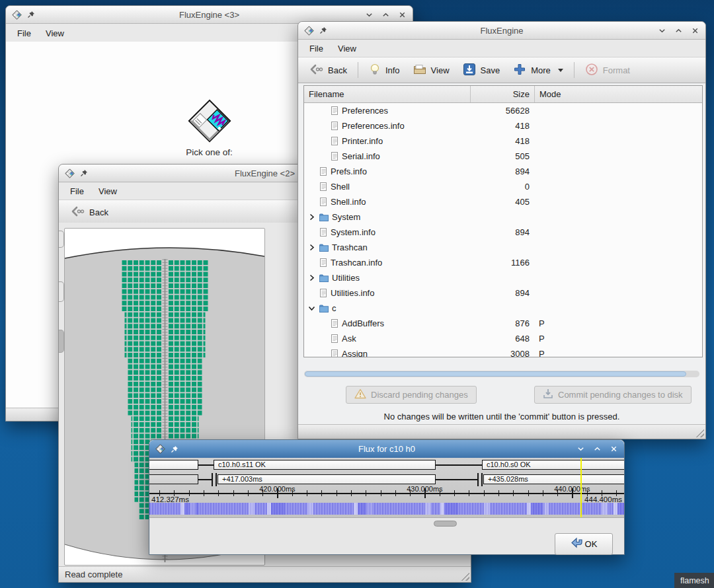  I want to click on column-filename: Filename, so click(387, 94).